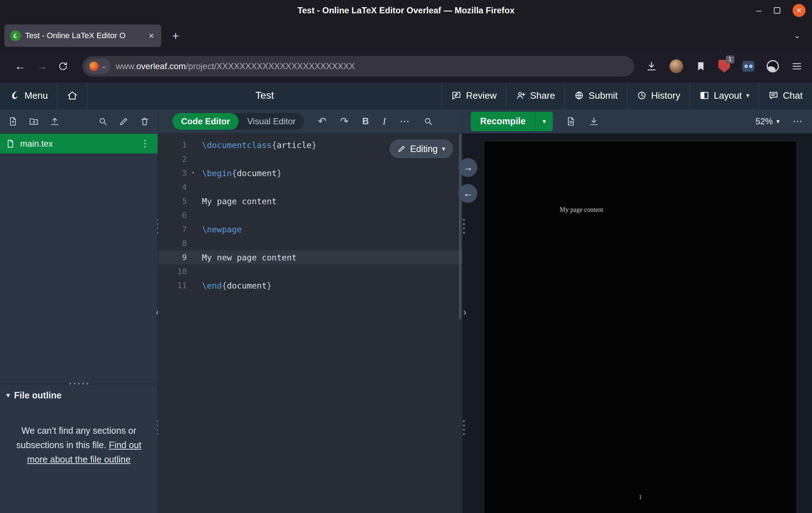  Describe the element at coordinates (235, 66) in the screenshot. I see `url-text: www.overleaf.com/project/XXXXXXXXXXXXXXX…` at that location.